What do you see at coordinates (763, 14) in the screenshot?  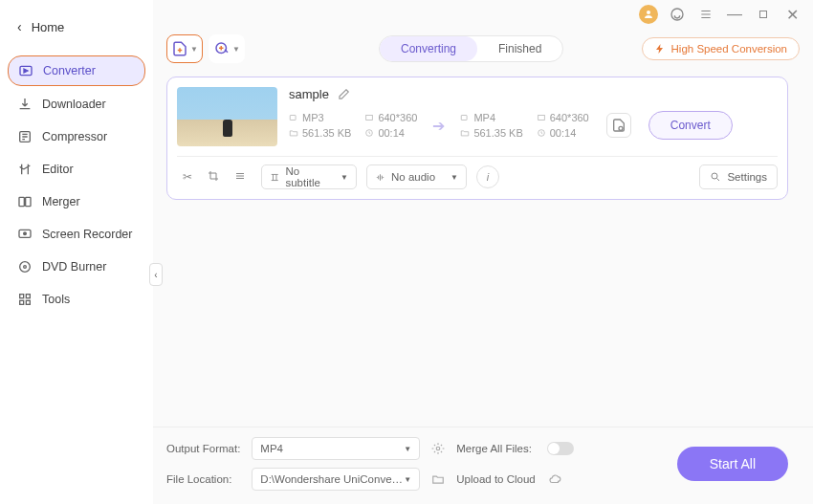 I see `maximize-icon` at bounding box center [763, 14].